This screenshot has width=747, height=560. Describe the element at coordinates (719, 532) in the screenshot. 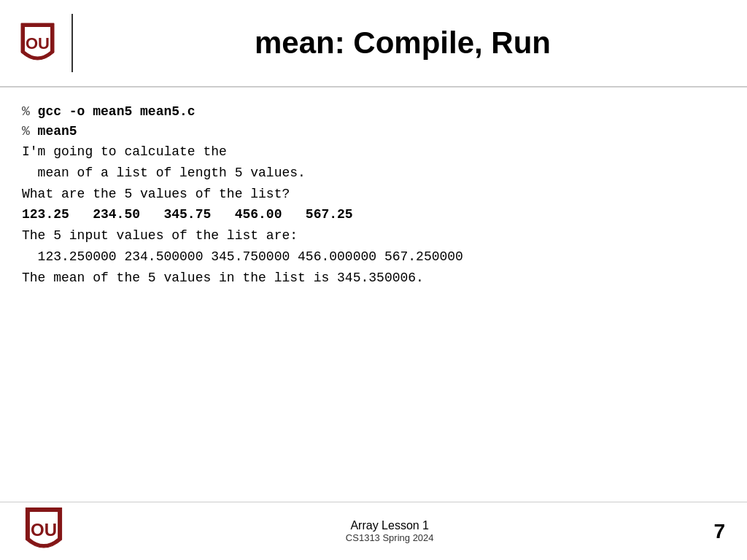

I see `page-number: 7` at that location.